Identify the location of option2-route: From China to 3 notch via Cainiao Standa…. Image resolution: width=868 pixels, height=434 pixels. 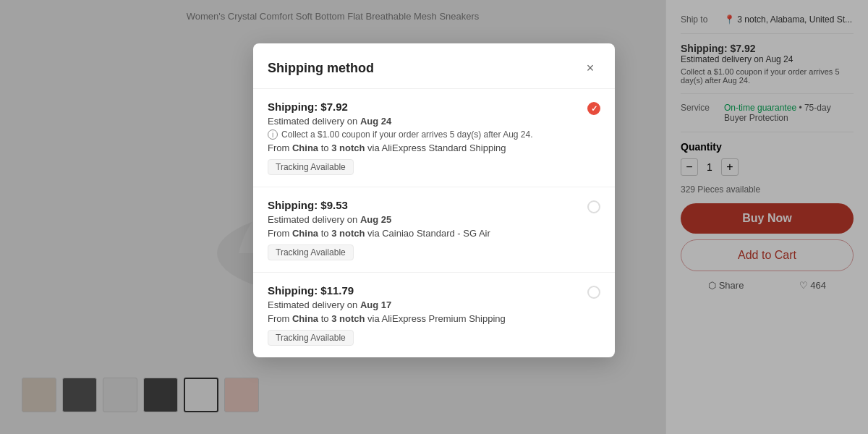
(379, 233).